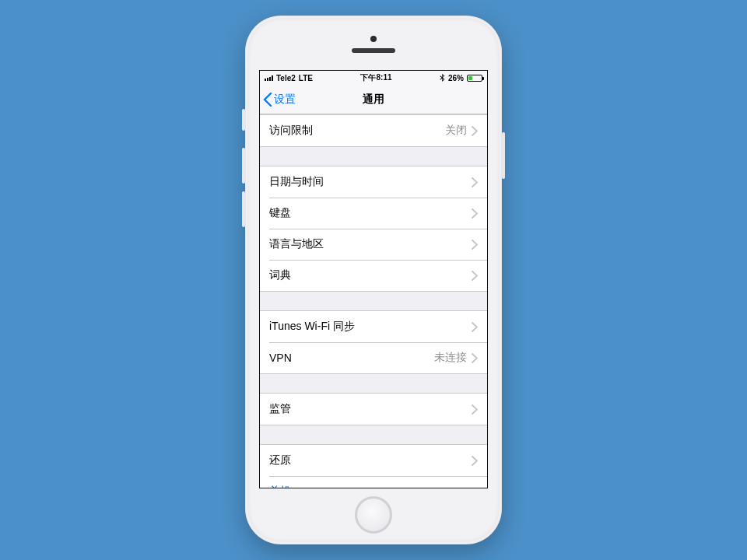  Describe the element at coordinates (374, 100) in the screenshot. I see `nav-bar: 设置 通用` at that location.